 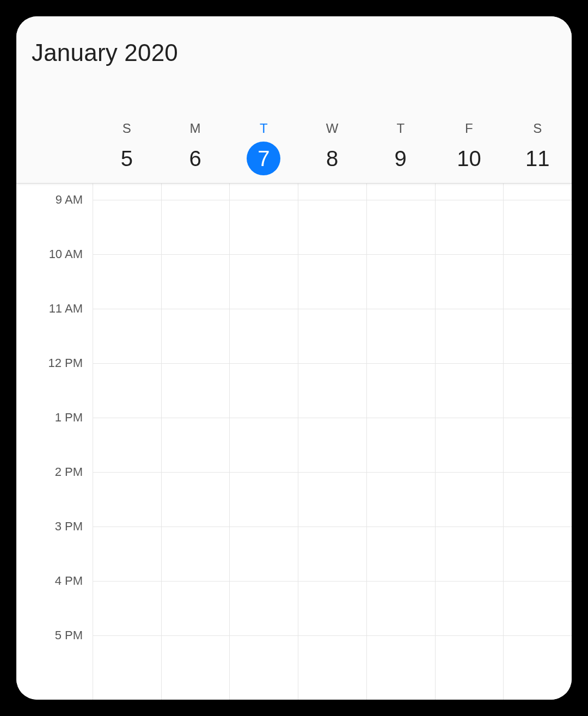 What do you see at coordinates (65, 363) in the screenshot?
I see `time-label: 12 PM` at bounding box center [65, 363].